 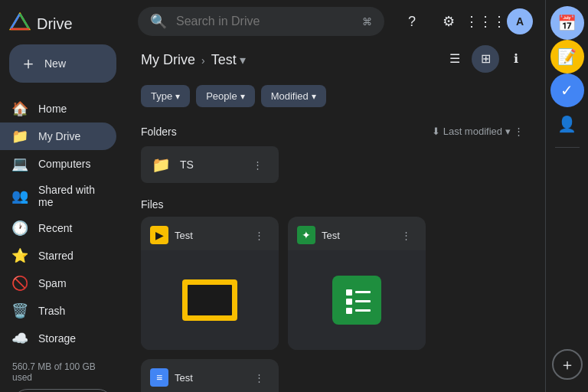 I want to click on settings-button: ⚙, so click(x=449, y=21).